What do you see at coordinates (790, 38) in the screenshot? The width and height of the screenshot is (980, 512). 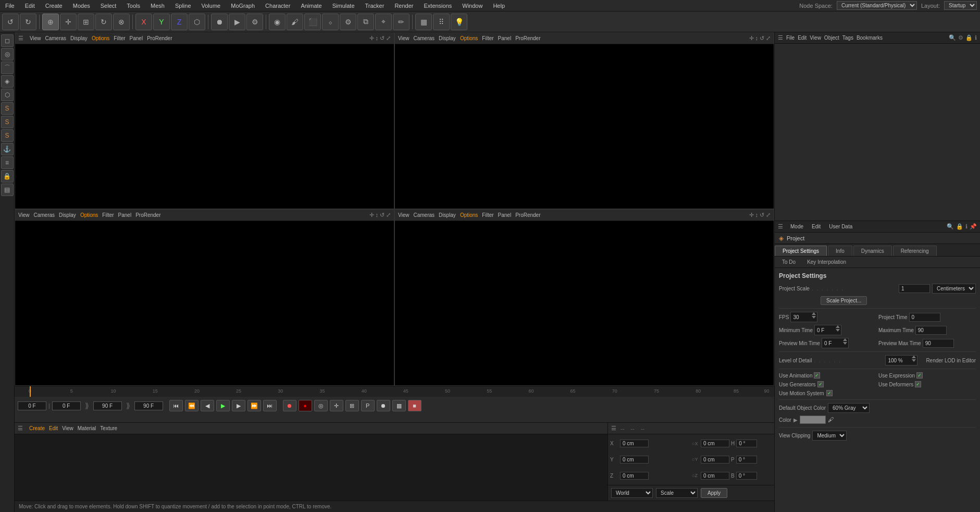 I see `rh-file: File` at bounding box center [790, 38].